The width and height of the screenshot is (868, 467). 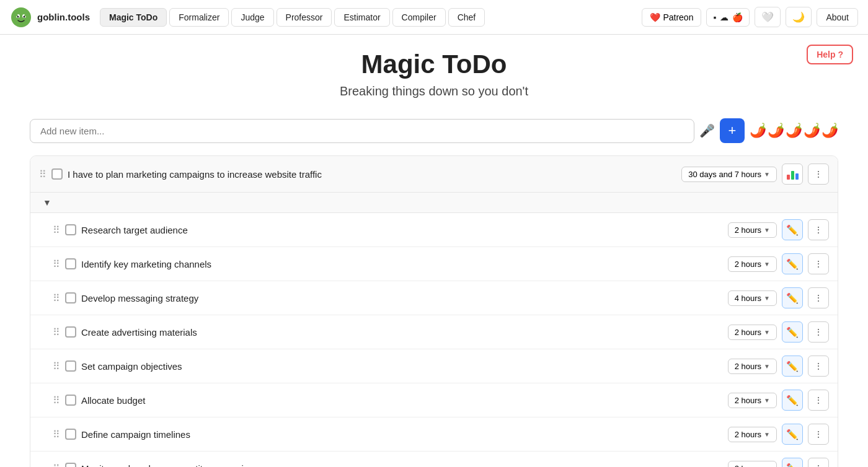 I want to click on parent-task-checkbox, so click(x=57, y=174).